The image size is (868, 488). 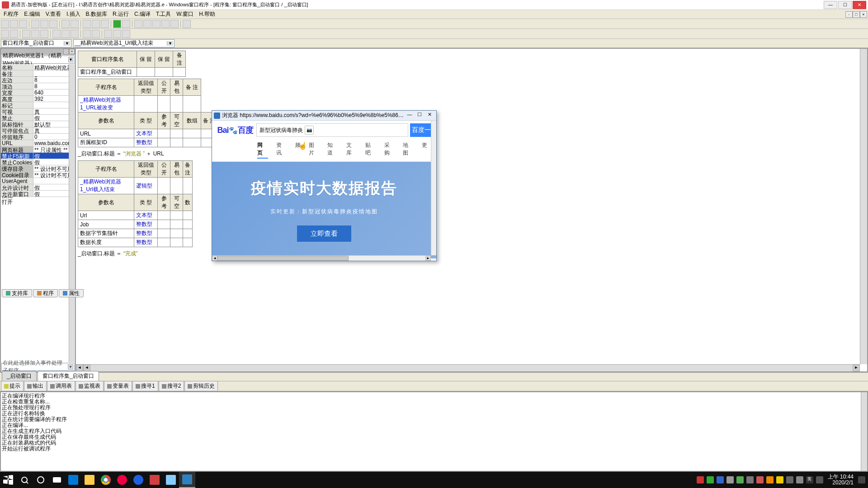 I want to click on mdi-minimize: -, so click(x=849, y=14).